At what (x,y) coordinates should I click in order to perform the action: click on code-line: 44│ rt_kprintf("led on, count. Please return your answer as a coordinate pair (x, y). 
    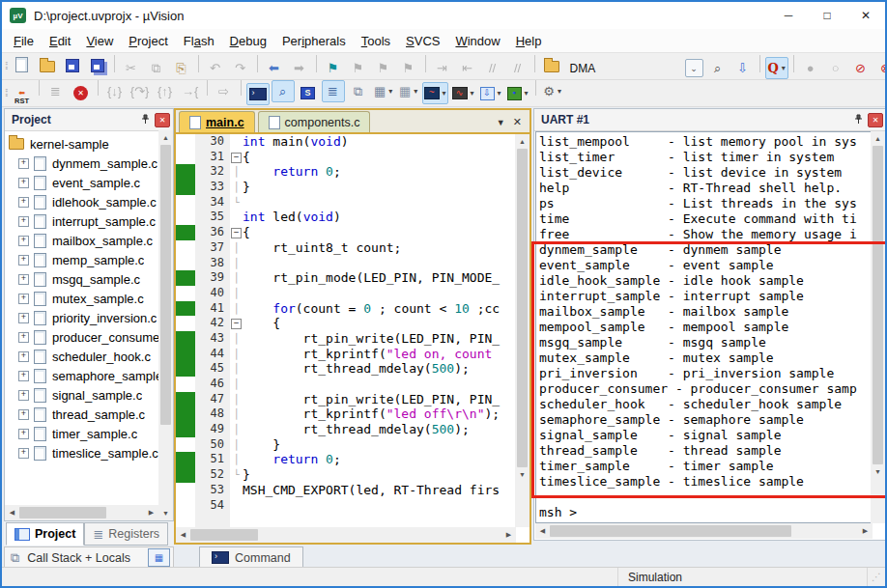
    Looking at the image, I should click on (345, 354).